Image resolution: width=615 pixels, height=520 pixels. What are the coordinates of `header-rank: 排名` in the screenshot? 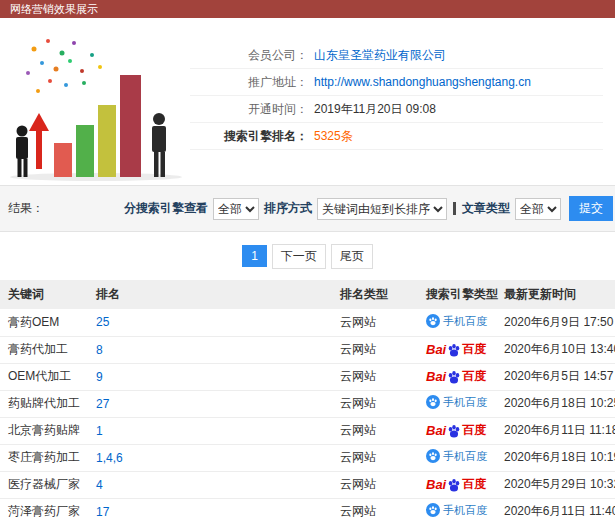 It's located at (210, 294).